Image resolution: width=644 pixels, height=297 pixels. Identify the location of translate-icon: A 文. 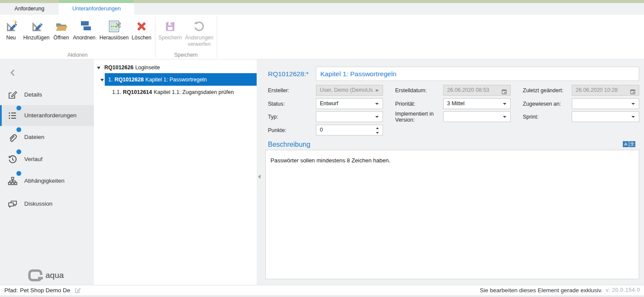
(629, 144).